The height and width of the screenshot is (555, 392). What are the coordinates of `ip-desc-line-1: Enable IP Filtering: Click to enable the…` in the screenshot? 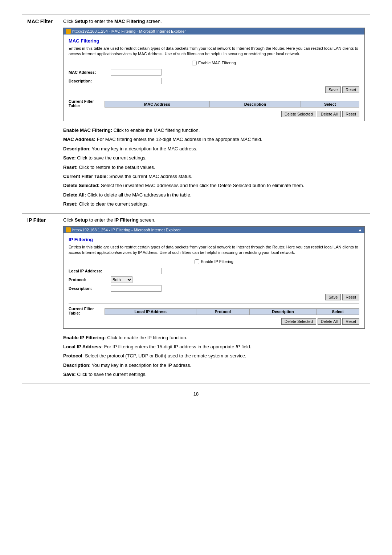 It's located at (214, 338).